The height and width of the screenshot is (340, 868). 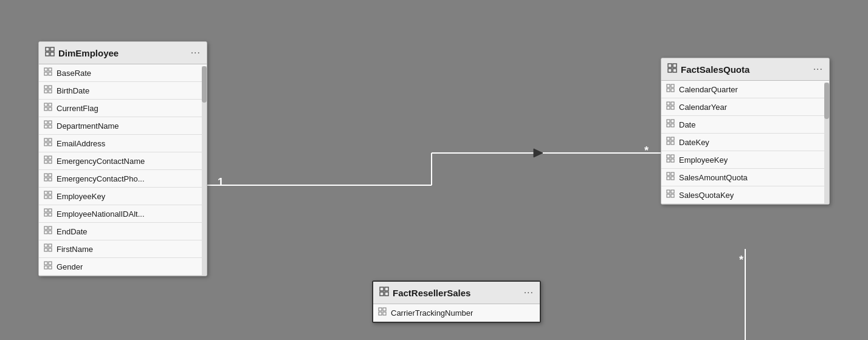 What do you see at coordinates (745, 90) in the screenshot?
I see `table-row: CalendarQuarter` at bounding box center [745, 90].